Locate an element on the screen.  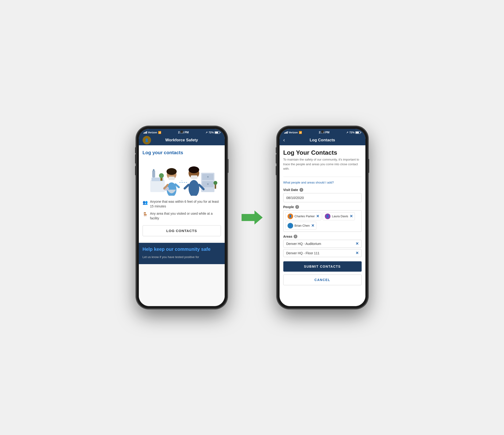
user-avatar: 👤 is located at coordinates (147, 140).